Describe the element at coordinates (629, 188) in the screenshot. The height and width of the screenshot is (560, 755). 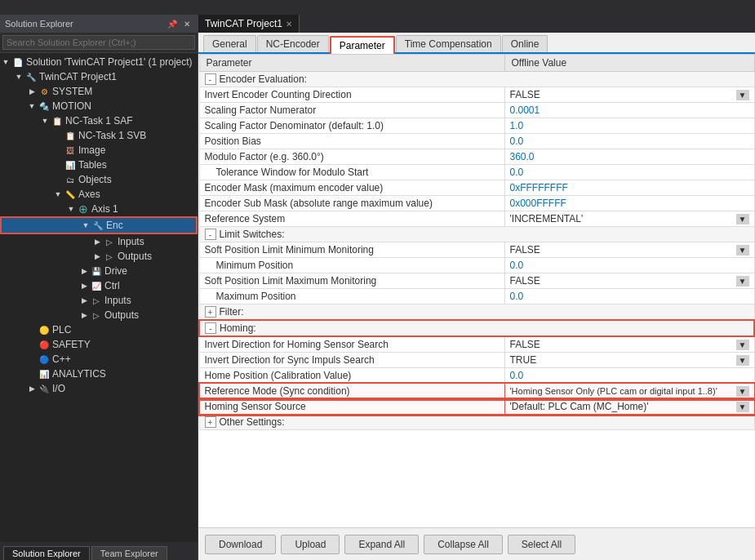
I see `value-encoder-mask: 0xFFFFFFFF` at that location.